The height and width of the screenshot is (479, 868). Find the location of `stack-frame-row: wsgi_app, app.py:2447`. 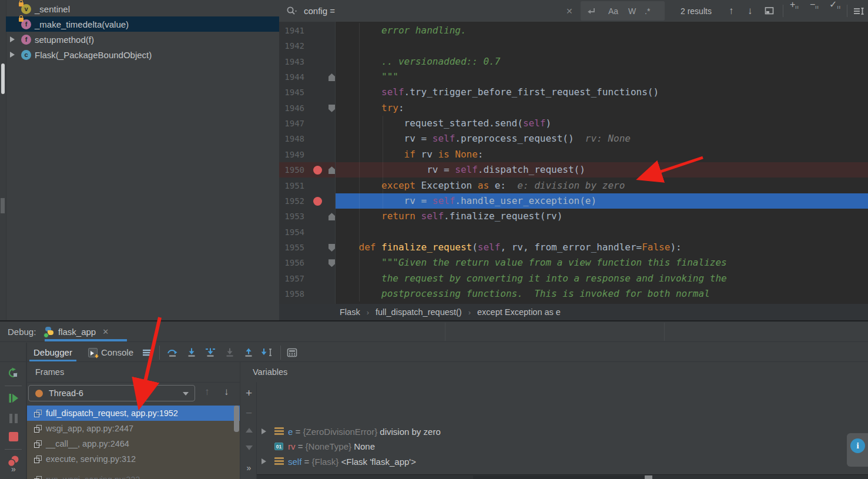

stack-frame-row: wsgi_app, app.py:2447 is located at coordinates (133, 428).